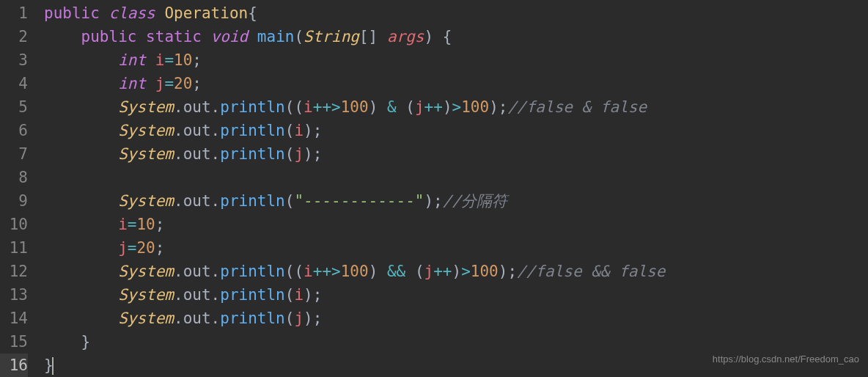 This screenshot has width=868, height=377. I want to click on line-number: 9, so click(14, 201).